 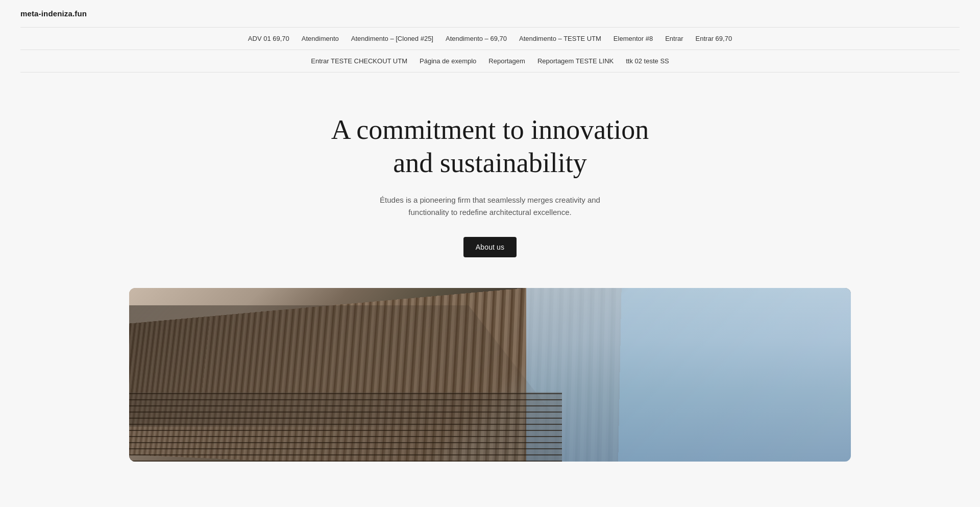 I want to click on nav-item-pagina: Página de exemplo, so click(x=448, y=61).